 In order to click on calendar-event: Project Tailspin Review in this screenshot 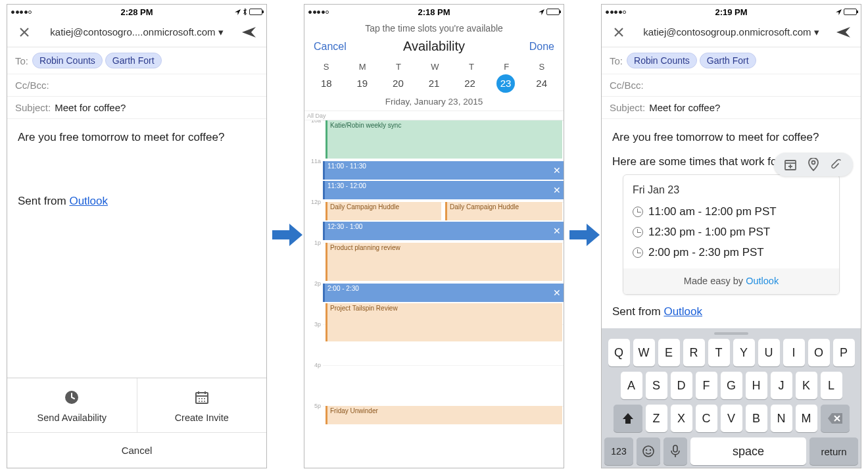, I will do `click(444, 322)`.